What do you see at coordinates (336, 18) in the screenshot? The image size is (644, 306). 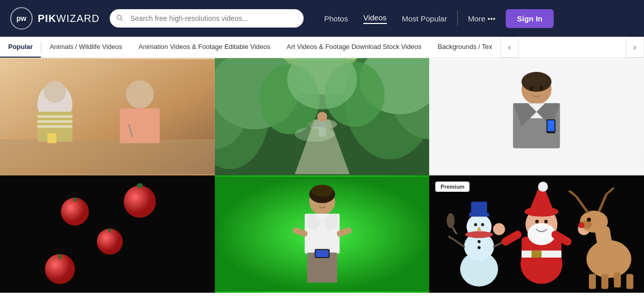 I see `nav-photos: Photos` at bounding box center [336, 18].